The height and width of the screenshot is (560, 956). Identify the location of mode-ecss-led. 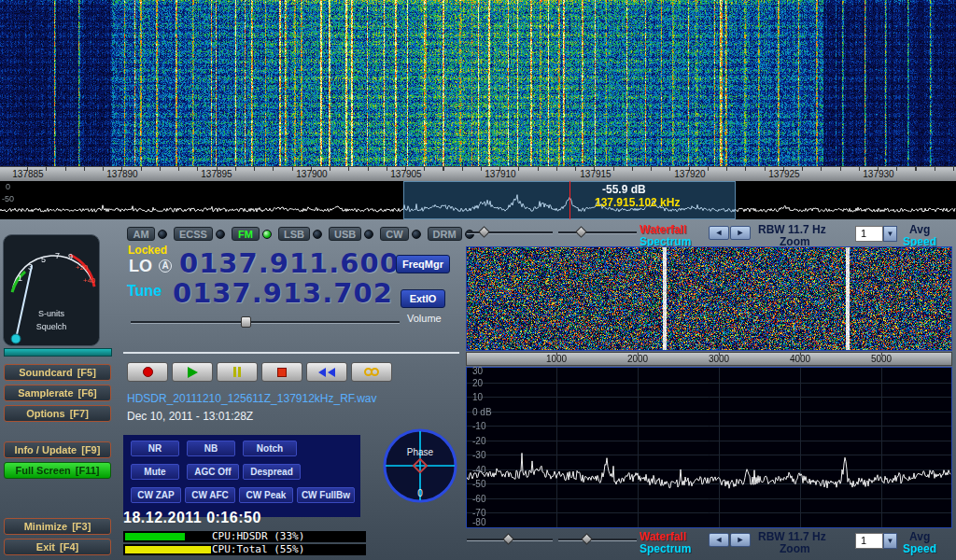
(220, 234).